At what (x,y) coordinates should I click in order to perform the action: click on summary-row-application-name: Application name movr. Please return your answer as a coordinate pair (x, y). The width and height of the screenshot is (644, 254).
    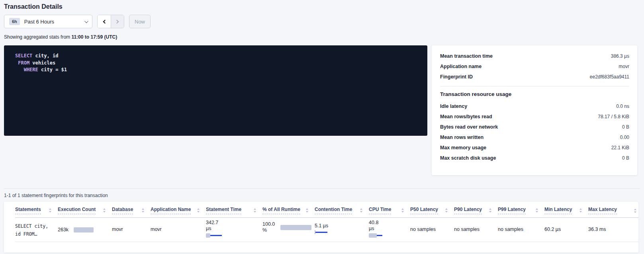
    Looking at the image, I should click on (534, 66).